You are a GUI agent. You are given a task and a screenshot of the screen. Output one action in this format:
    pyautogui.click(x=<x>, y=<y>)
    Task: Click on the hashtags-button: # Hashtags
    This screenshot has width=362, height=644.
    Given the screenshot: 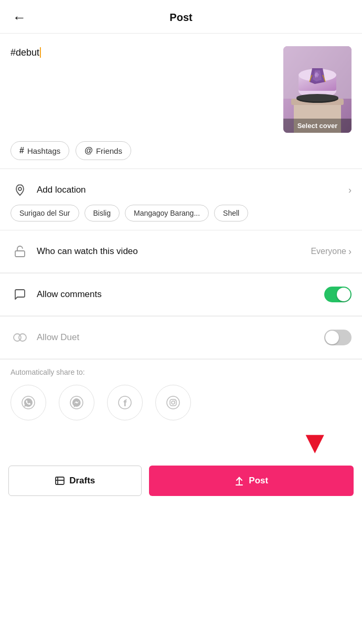 What is the action you would take?
    pyautogui.click(x=40, y=151)
    